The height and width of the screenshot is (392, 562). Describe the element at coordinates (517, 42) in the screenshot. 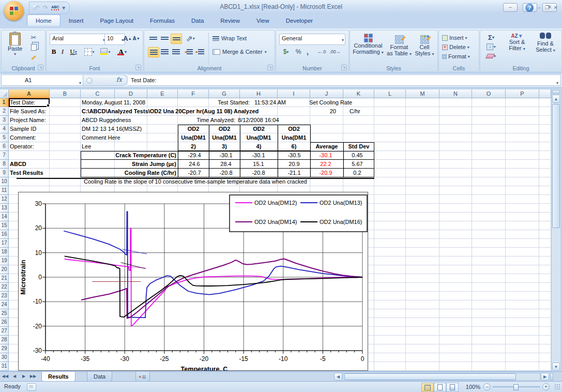

I see `sort-filter-button: AZ▼ Sort &Filter ▾` at that location.